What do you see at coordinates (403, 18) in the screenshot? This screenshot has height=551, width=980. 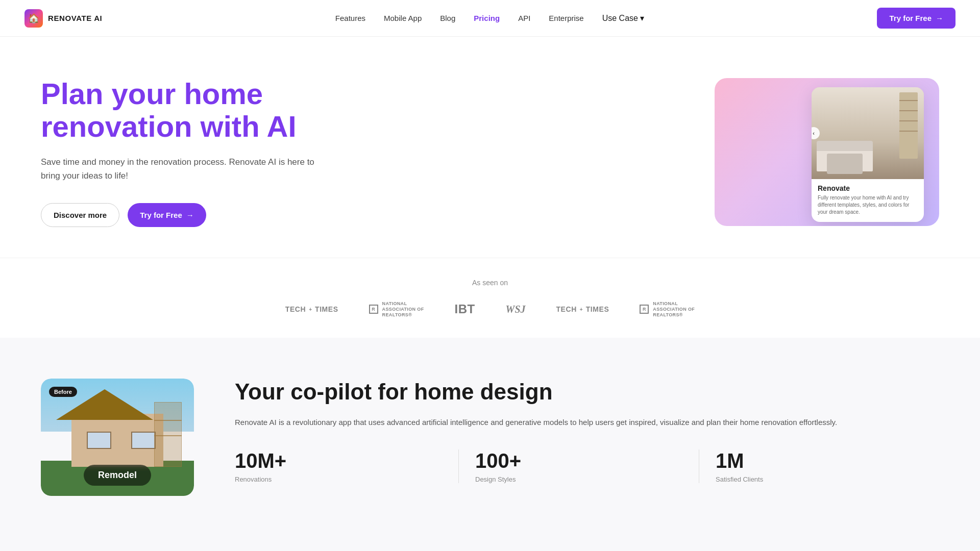 I see `nav-mobile-app: Mobile App` at bounding box center [403, 18].